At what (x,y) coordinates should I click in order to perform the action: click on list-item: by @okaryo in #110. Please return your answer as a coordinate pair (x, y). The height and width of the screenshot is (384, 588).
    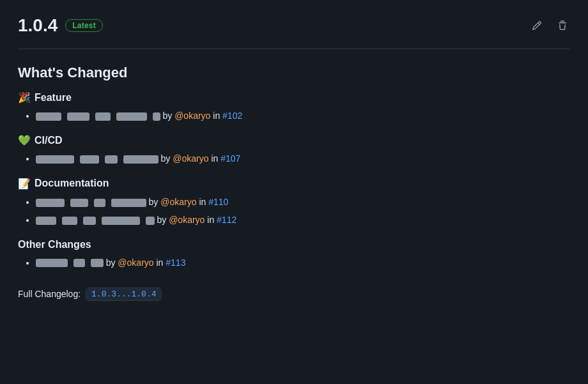
    Looking at the image, I should click on (303, 202).